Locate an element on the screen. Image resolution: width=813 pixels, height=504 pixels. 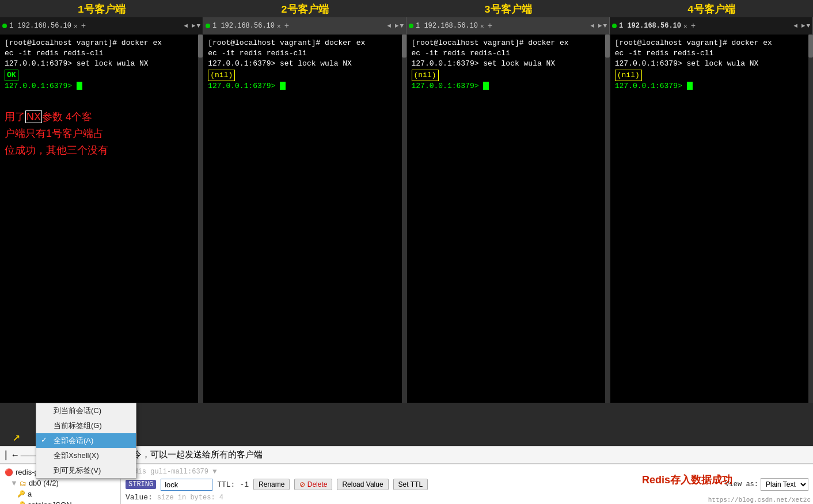
tree-item-a: 🔑 a is located at coordinates (60, 494).